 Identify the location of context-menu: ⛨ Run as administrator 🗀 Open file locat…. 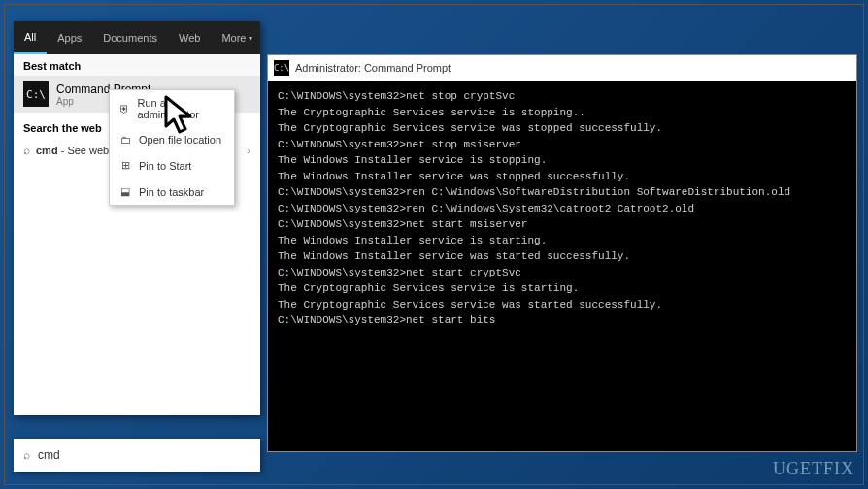
(172, 147).